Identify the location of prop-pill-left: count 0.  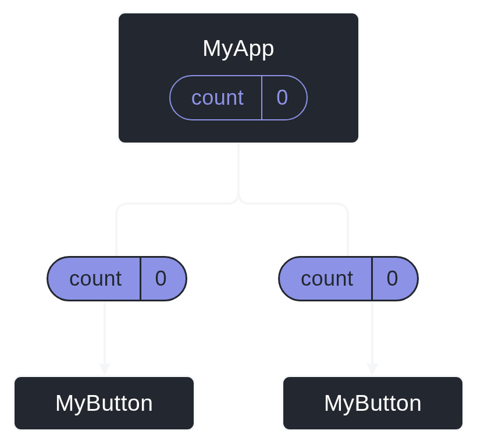
(117, 279).